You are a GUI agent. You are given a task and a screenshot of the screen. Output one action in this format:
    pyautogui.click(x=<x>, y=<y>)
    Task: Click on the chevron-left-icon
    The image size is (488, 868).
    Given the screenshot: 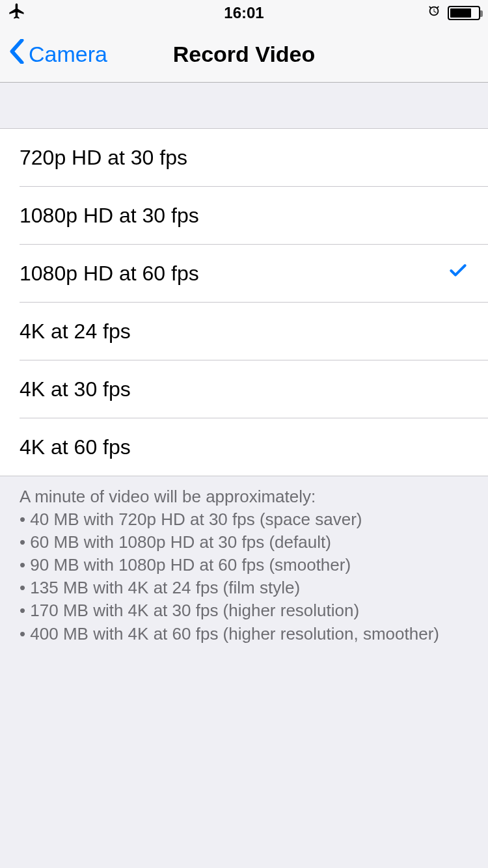 What is the action you would take?
    pyautogui.click(x=17, y=54)
    